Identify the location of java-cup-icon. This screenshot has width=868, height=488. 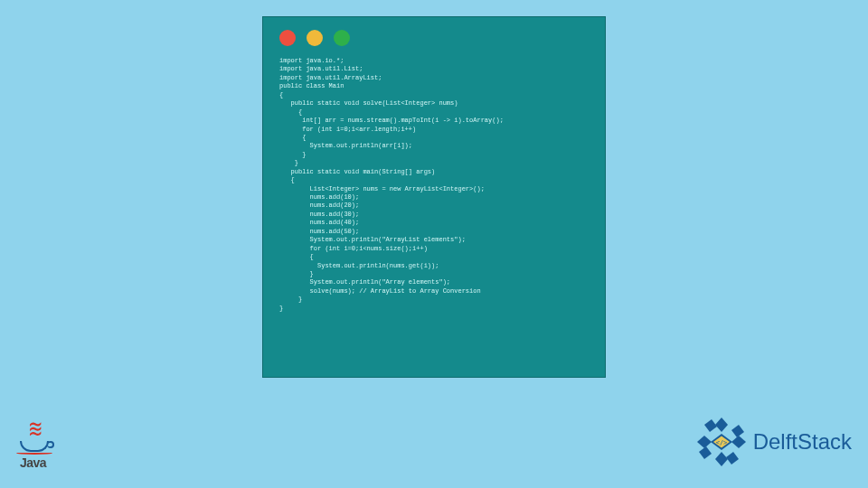
(34, 446).